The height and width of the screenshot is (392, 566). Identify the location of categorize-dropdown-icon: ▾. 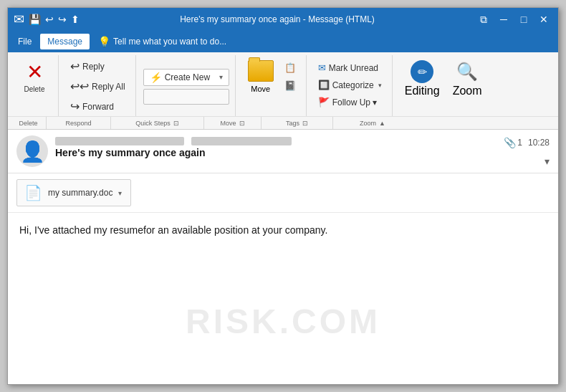
(380, 85).